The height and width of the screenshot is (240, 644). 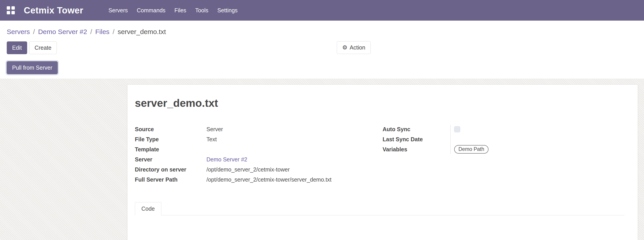 What do you see at coordinates (380, 209) in the screenshot?
I see `notebook-tabs: Code` at bounding box center [380, 209].